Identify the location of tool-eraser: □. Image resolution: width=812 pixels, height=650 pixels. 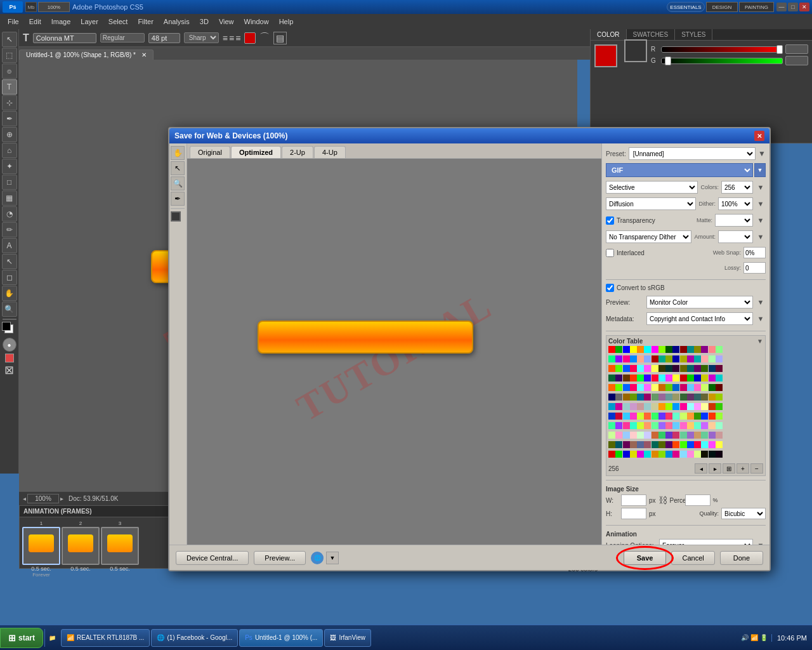
(10, 182).